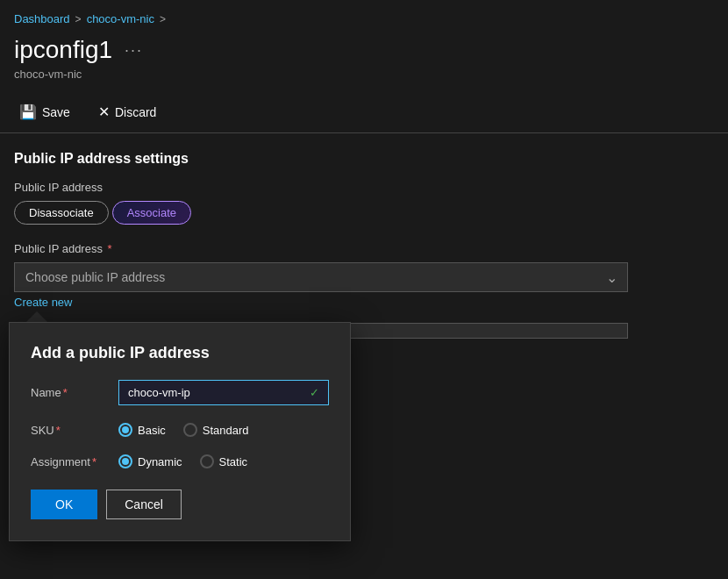 This screenshot has height=579, width=728. What do you see at coordinates (75, 430) in the screenshot?
I see `sku-label: SKU*` at bounding box center [75, 430].